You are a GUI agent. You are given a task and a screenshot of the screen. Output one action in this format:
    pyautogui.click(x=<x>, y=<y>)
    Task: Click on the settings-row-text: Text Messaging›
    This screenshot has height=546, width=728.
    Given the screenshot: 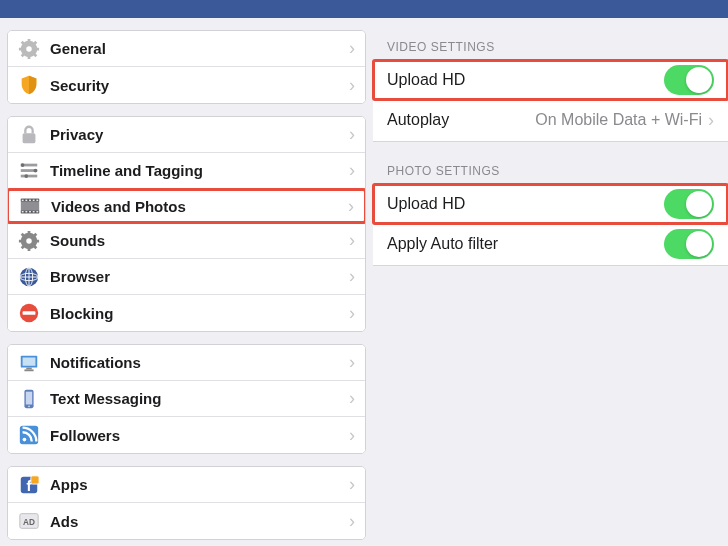 What is the action you would take?
    pyautogui.click(x=186, y=399)
    